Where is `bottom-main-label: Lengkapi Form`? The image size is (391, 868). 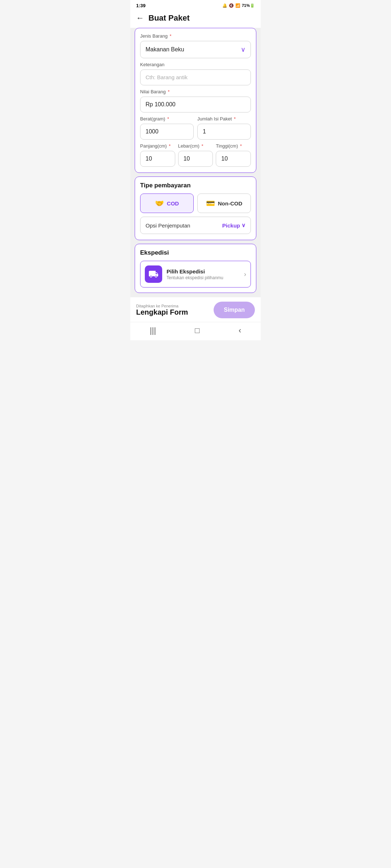
bottom-main-label: Lengkapi Form is located at coordinates (162, 312).